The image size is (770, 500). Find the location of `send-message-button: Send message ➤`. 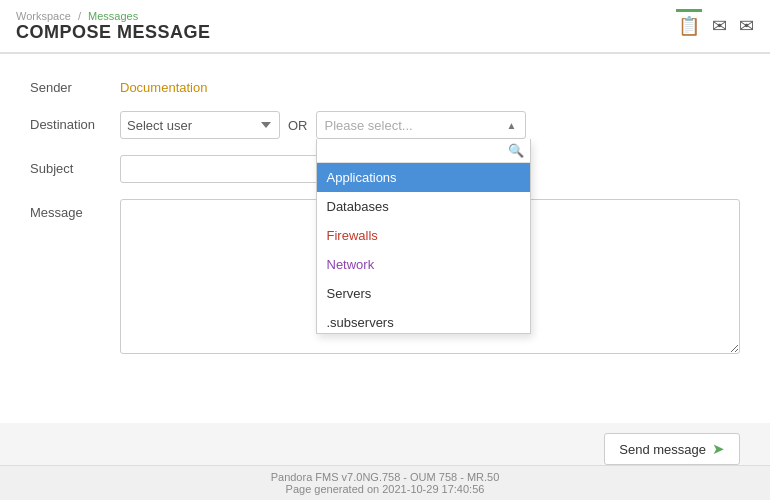

send-message-button: Send message ➤ is located at coordinates (672, 449).